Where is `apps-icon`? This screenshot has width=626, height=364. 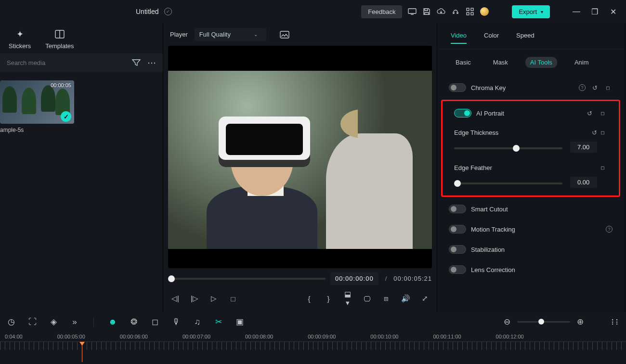 apps-icon is located at coordinates (470, 12).